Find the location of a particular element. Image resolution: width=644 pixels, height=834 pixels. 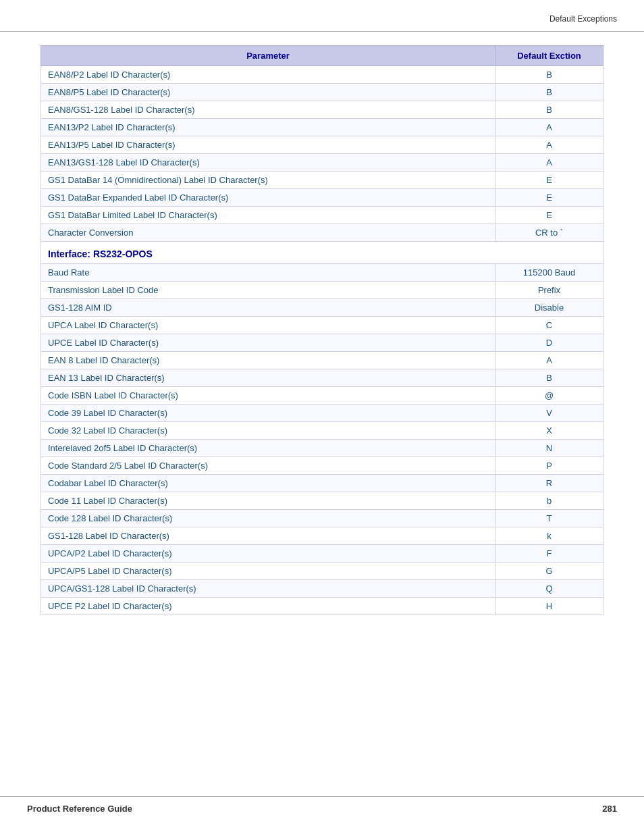

param-cell: Transmission Label ID Code is located at coordinates (269, 290).